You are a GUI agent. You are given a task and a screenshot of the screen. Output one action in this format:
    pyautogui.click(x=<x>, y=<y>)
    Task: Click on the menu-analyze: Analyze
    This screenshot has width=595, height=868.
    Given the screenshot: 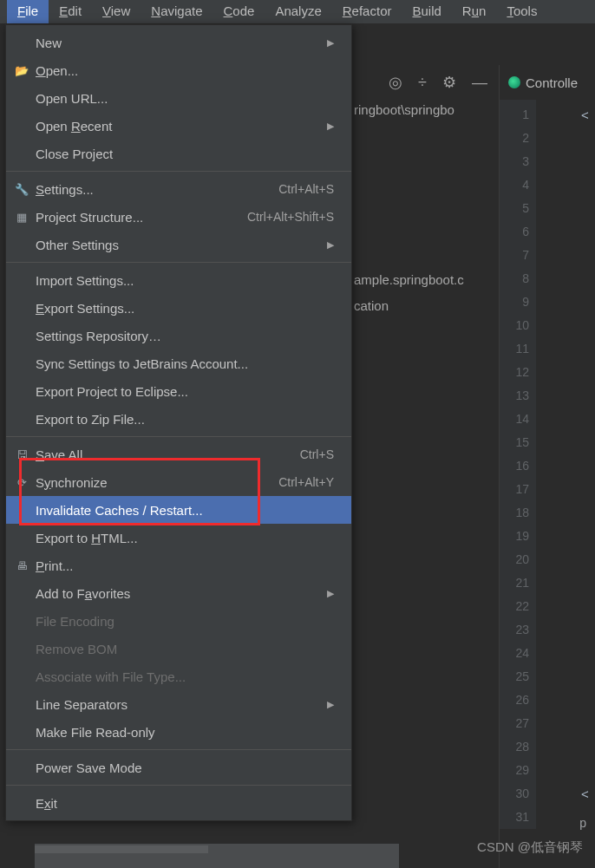 What is the action you would take?
    pyautogui.click(x=298, y=12)
    